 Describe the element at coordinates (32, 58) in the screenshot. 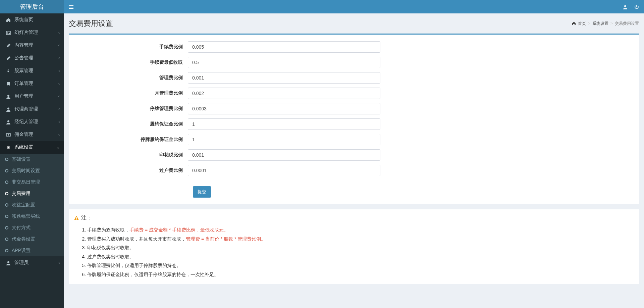

I see `sidebar-item-3: 公告管理‹` at that location.